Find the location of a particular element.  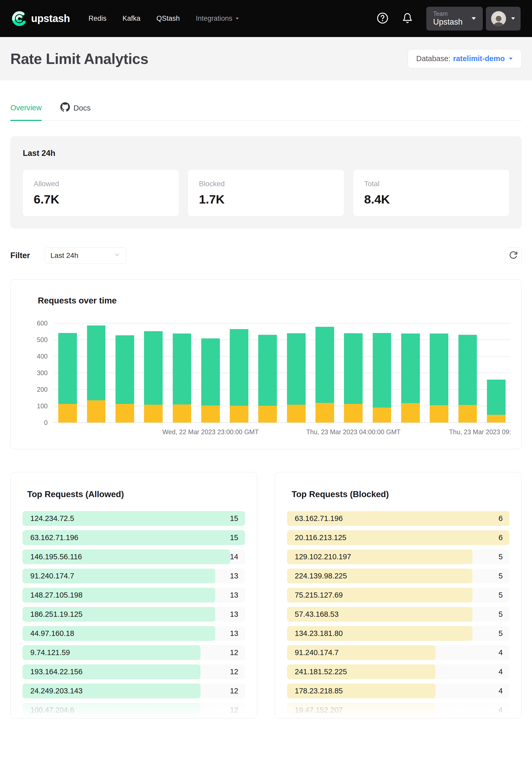

top-requests-allowed-card: Top Requests (Allowed) 124.234.72.51563.… is located at coordinates (134, 595).